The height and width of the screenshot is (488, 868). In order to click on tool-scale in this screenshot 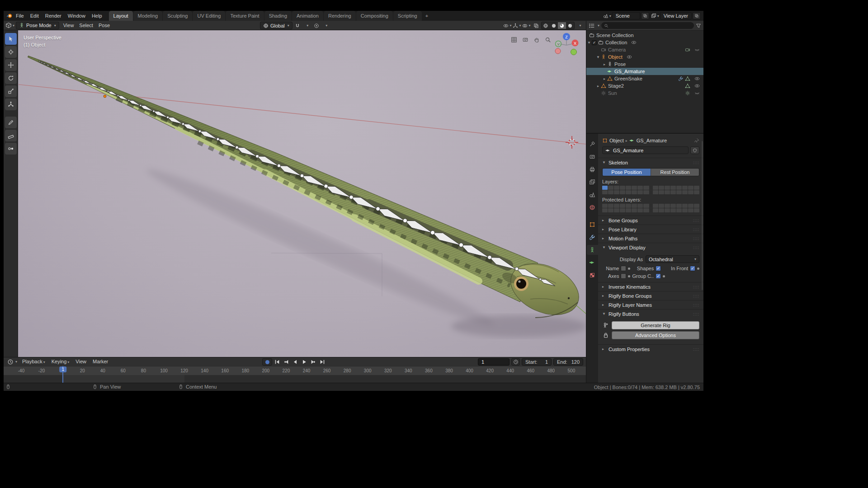, I will do `click(11, 91)`.